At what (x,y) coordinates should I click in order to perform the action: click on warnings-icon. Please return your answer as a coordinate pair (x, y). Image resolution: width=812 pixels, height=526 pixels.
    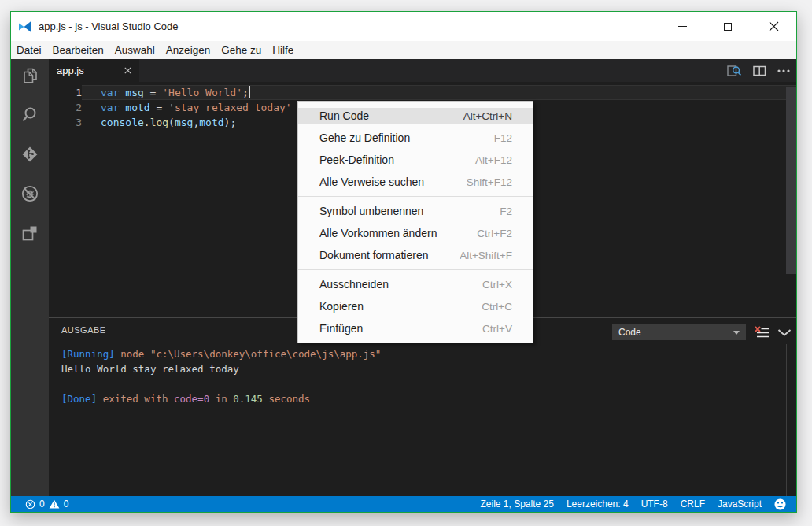
    Looking at the image, I should click on (54, 504).